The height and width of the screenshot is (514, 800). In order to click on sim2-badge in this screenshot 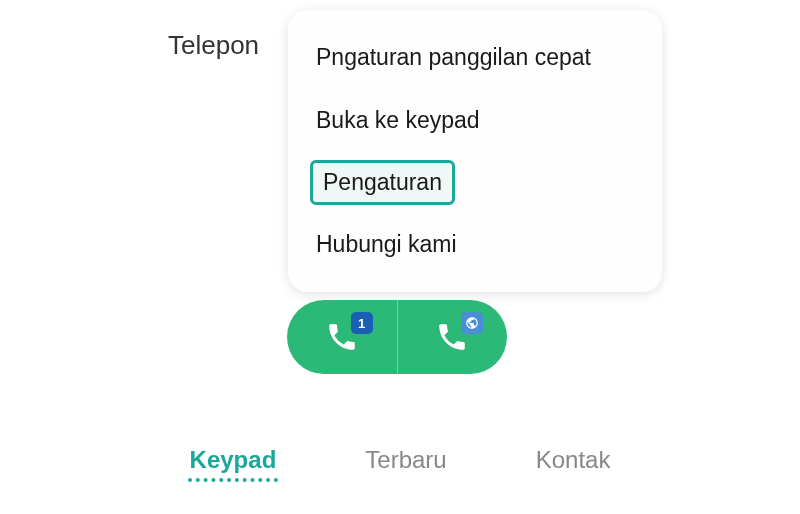, I will do `click(472, 323)`.